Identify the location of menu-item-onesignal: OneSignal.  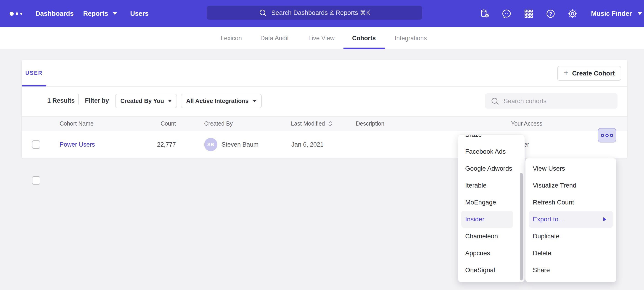
(491, 270).